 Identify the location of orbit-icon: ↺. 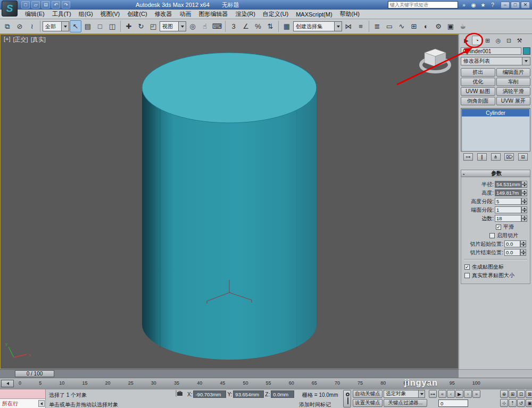
(521, 403).